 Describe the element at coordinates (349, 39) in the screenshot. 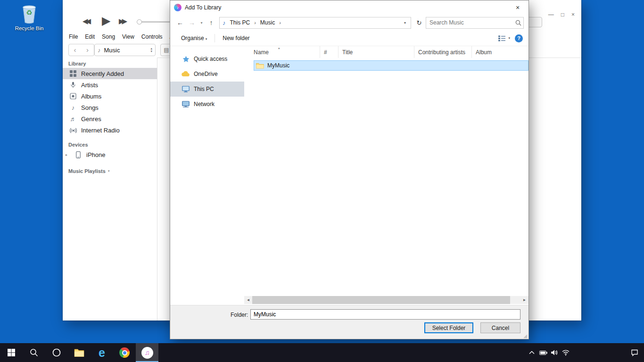

I see `dialog-toolbar: Organise▾ New folder ▾ ?` at that location.